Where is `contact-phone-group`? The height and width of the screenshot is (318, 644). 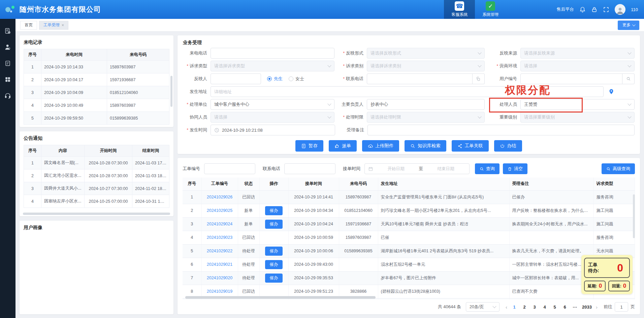 contact-phone-group is located at coordinates (426, 79).